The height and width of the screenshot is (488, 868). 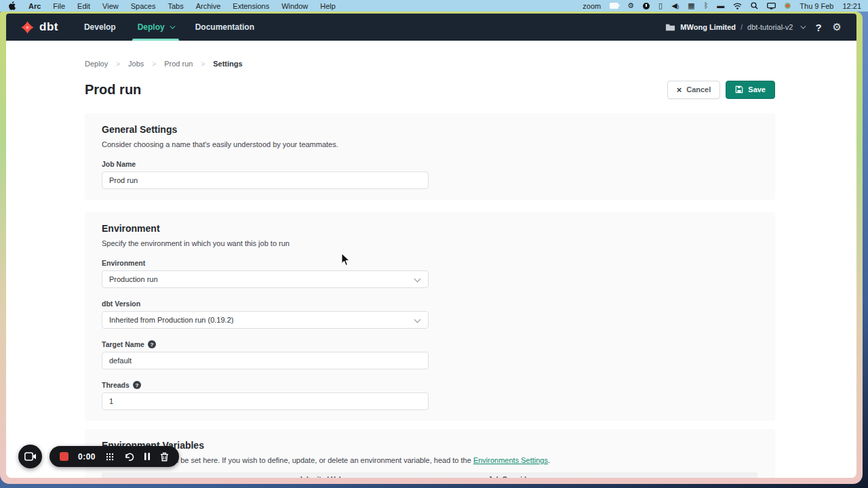 What do you see at coordinates (115, 385) in the screenshot?
I see `threads-label: Threads` at bounding box center [115, 385].